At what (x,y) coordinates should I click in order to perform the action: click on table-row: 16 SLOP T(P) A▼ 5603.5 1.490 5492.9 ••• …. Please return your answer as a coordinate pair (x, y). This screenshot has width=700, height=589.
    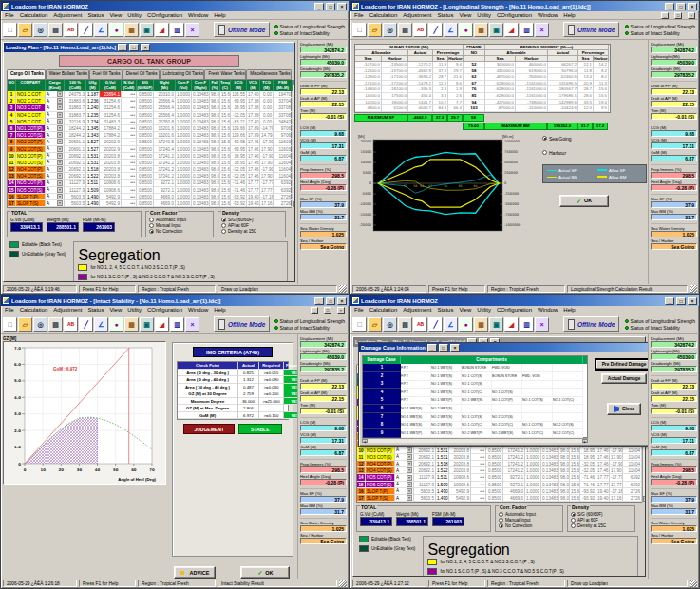
    Looking at the image, I should click on (500, 492).